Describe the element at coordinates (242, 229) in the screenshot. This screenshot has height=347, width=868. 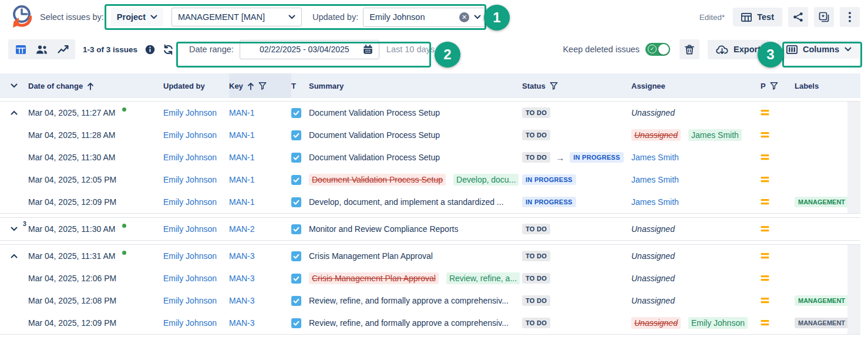
I see `issue-key-link: MAN-2` at that location.